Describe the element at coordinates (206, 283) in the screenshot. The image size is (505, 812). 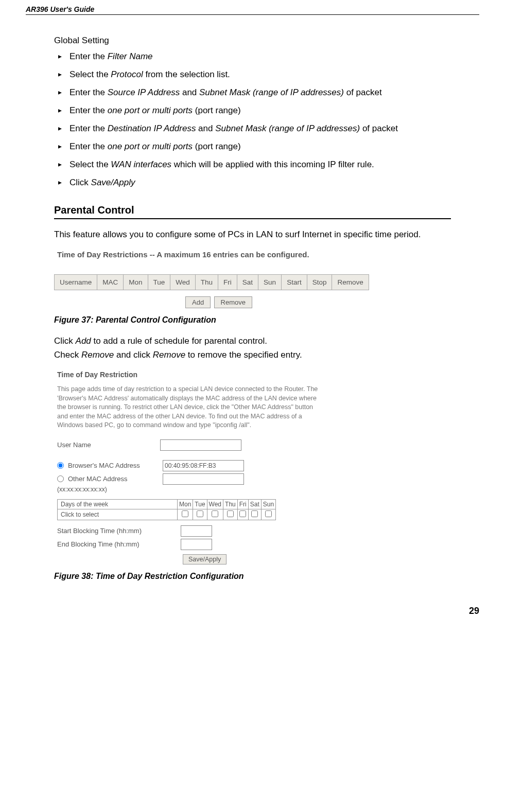
I see `col-header: Thu` at that location.